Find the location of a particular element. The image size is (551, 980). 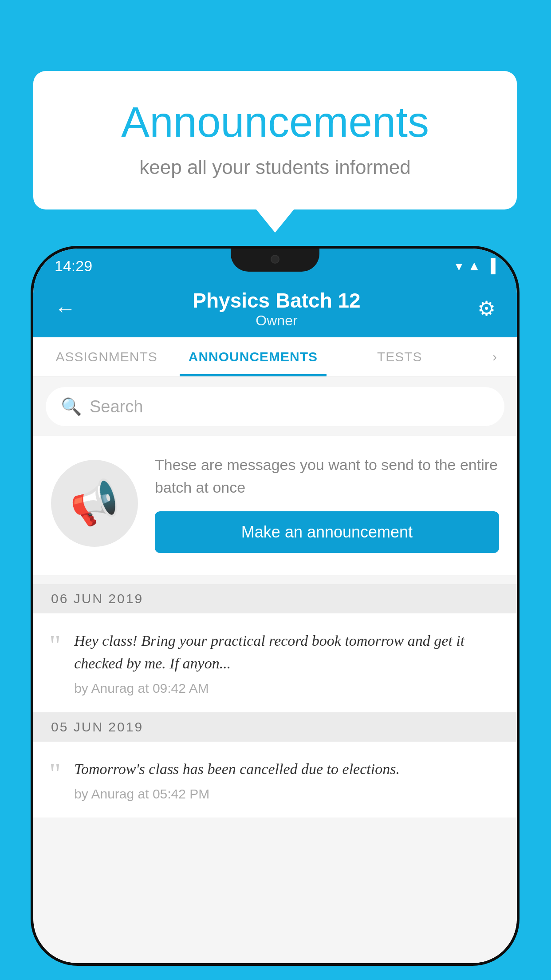

phone-notch is located at coordinates (275, 260).